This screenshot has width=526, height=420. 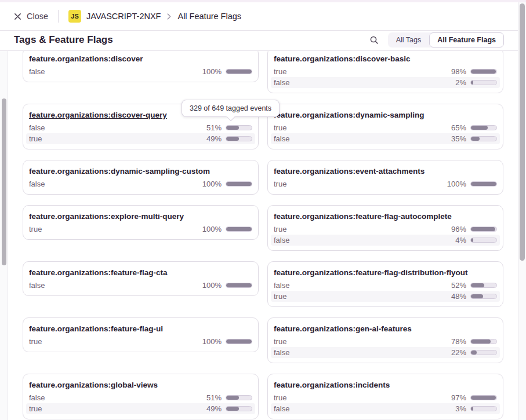 What do you see at coordinates (409, 40) in the screenshot?
I see `tab-all-tags: All Tags` at bounding box center [409, 40].